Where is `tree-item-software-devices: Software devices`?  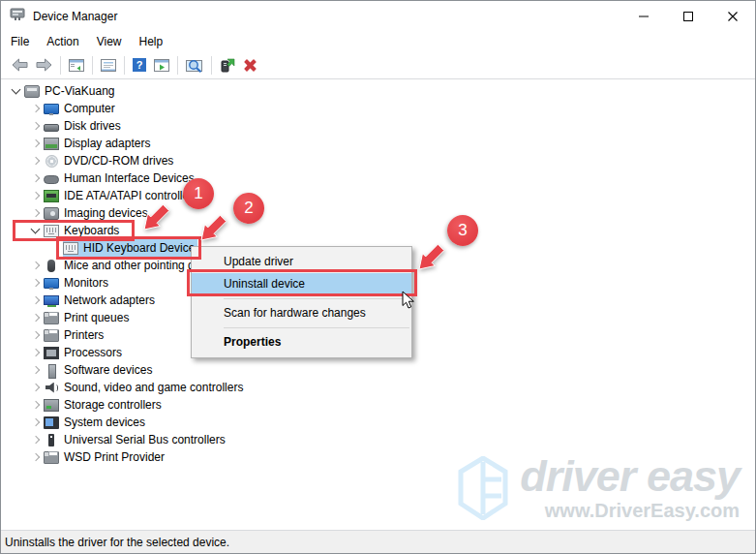 tree-item-software-devices: Software devices is located at coordinates (378, 370).